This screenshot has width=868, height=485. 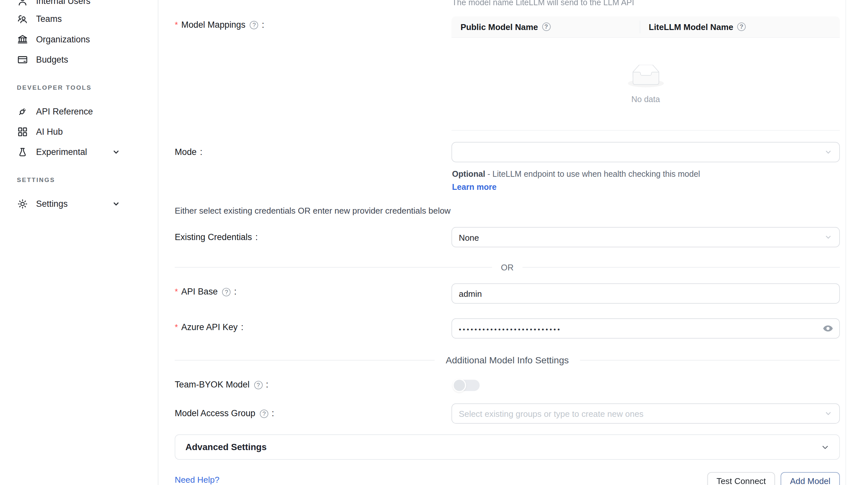 I want to click on empty-inbox-icon, so click(x=646, y=77).